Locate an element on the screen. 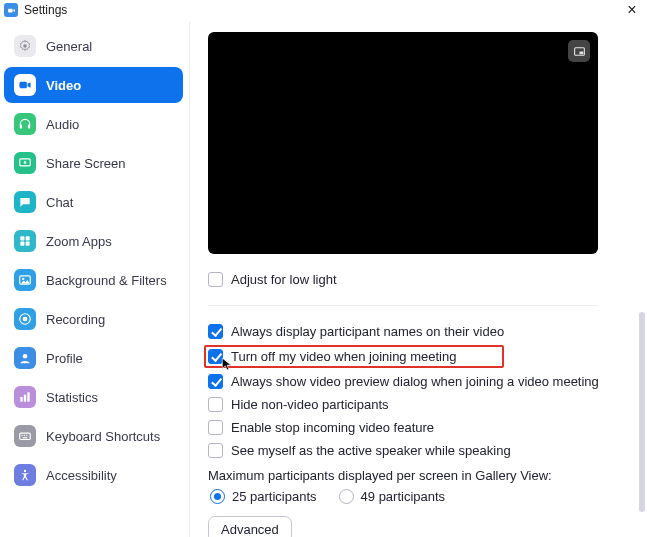 This screenshot has width=647, height=537. adjust-low-light-checkbox is located at coordinates (216, 280).